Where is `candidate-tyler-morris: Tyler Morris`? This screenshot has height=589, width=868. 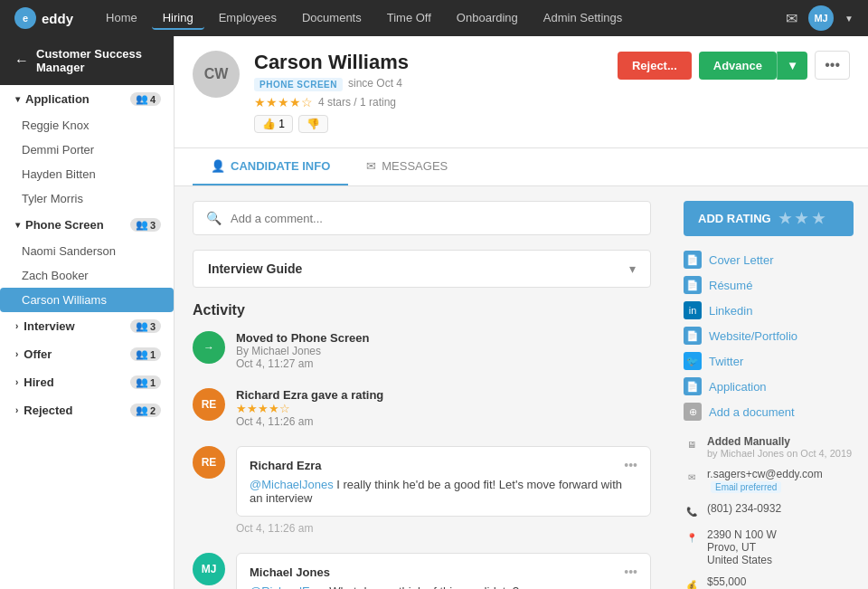
candidate-tyler-morris: Tyler Morris is located at coordinates (87, 199).